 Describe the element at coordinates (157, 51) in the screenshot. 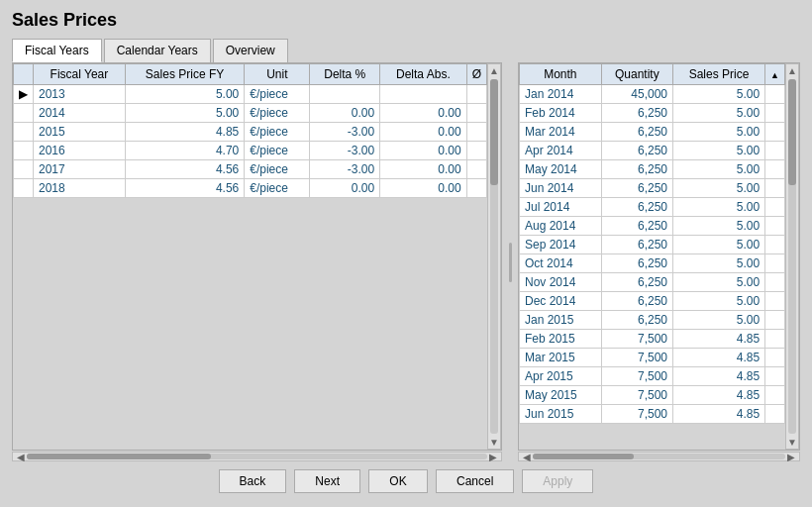

I see `tab-calendar-years: Calendar Years` at that location.